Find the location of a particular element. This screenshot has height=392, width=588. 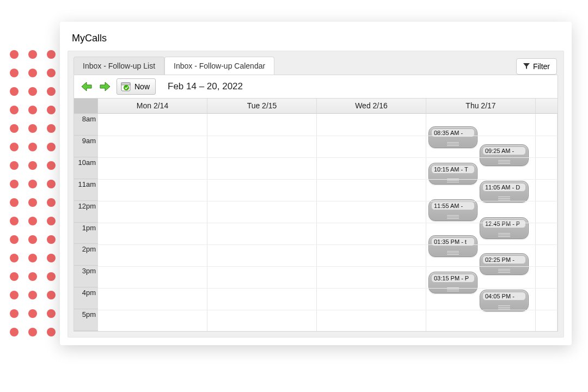

prev-week-button is located at coordinates (87, 87).